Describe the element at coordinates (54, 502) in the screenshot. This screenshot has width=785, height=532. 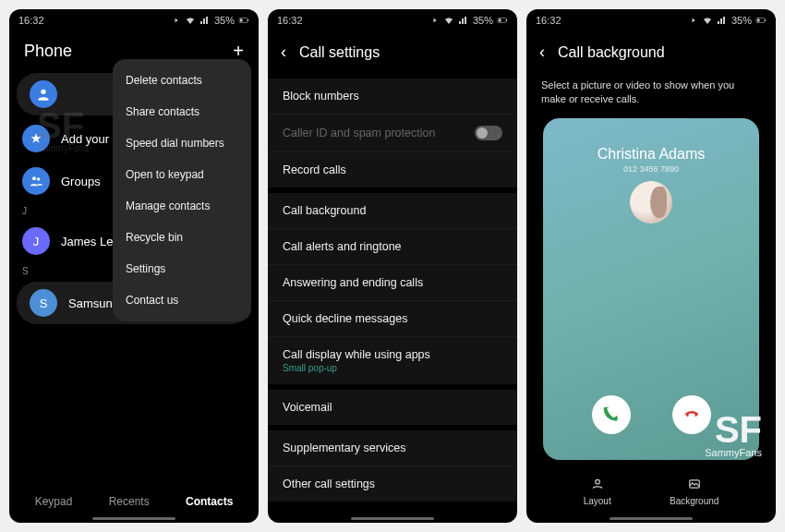
I see `tab-keypad: Keypad` at that location.